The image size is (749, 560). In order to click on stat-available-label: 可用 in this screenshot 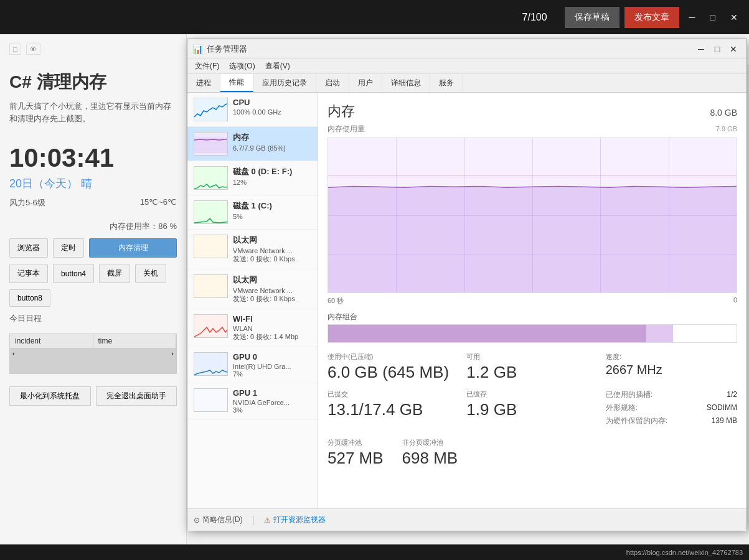, I will do `click(532, 357)`.